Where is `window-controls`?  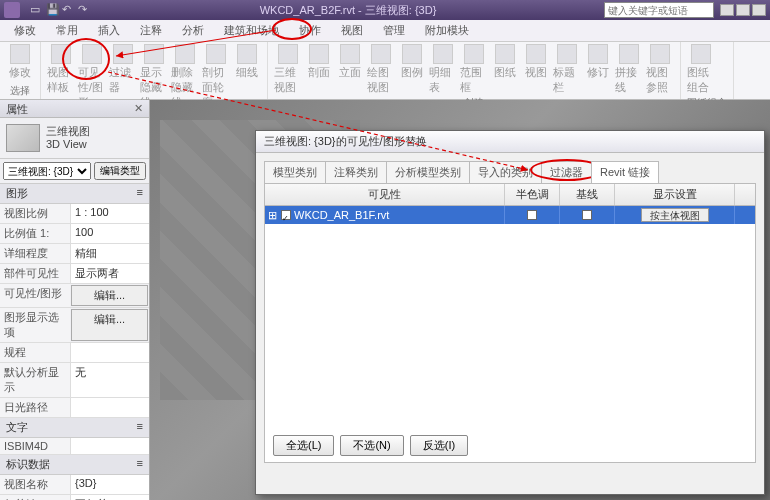
window-controls is located at coordinates (743, 10).